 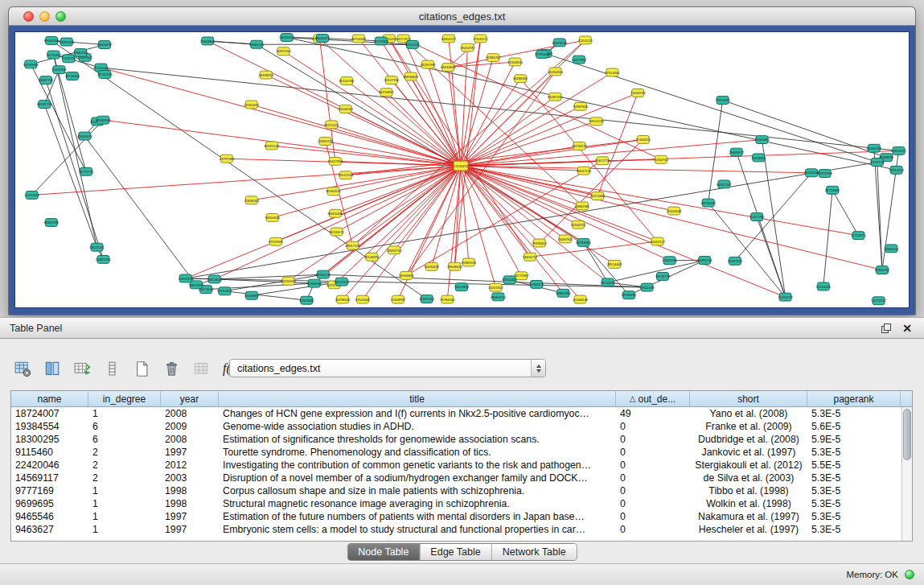 I want to click on table-cell: 49, so click(x=653, y=414).